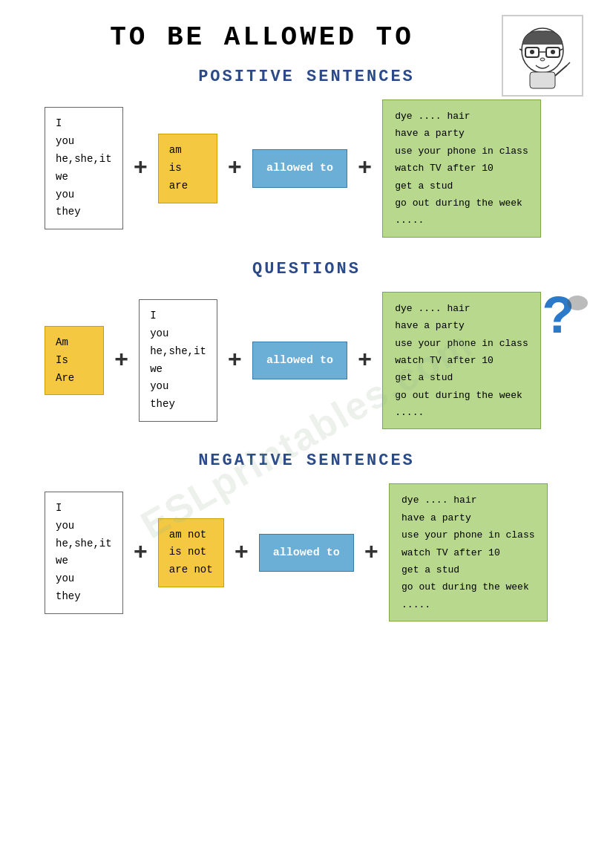 The height and width of the screenshot is (868, 613). Describe the element at coordinates (306, 361) in the screenshot. I see `questions-formula-row: Am Is Are + I you he,she,it we you they …` at that location.